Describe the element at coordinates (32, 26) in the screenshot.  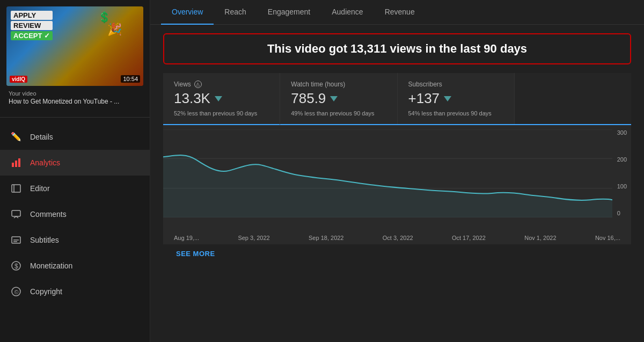
I see `review-label: REVIEW` at that location.